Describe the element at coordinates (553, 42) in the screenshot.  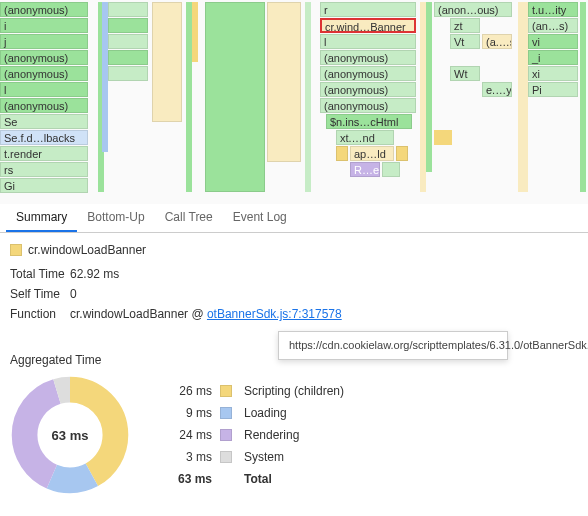
I see `flame-cell: vi` at that location.